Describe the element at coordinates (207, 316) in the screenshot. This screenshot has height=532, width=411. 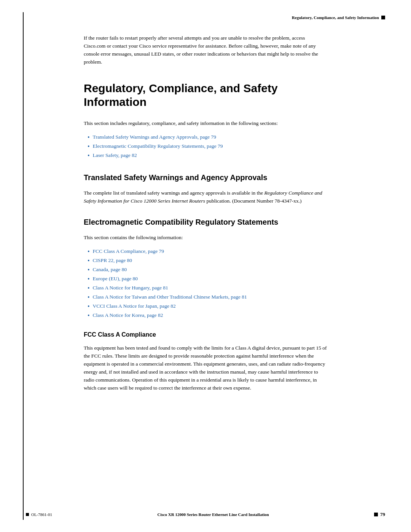
I see `list-item: • Class A Notice for Korea, page 82` at that location.